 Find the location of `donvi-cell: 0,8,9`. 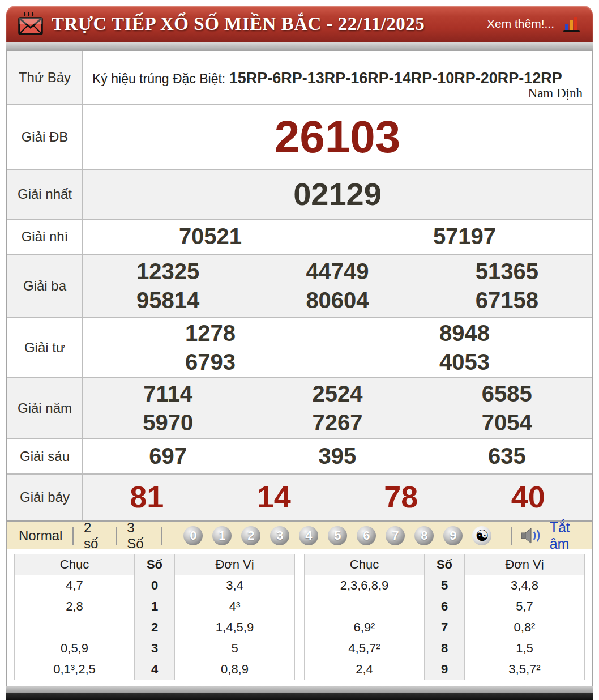

donvi-cell: 0,8,9 is located at coordinates (235, 669).